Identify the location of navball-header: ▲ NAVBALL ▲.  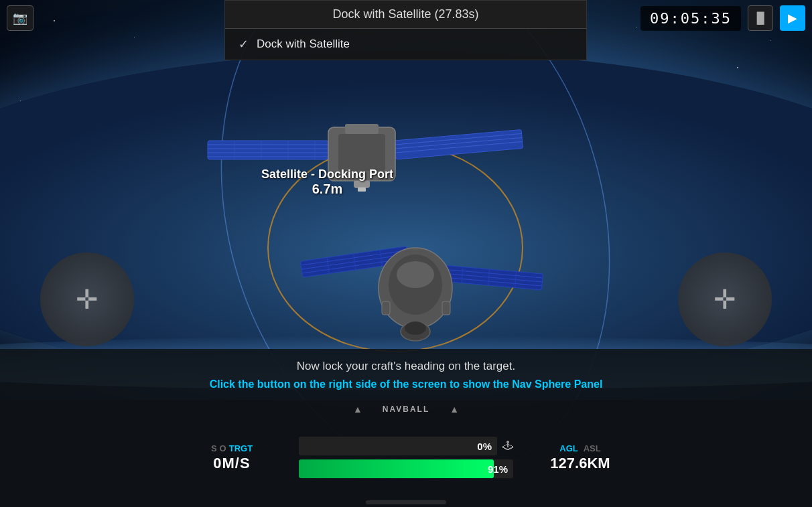
(406, 409).